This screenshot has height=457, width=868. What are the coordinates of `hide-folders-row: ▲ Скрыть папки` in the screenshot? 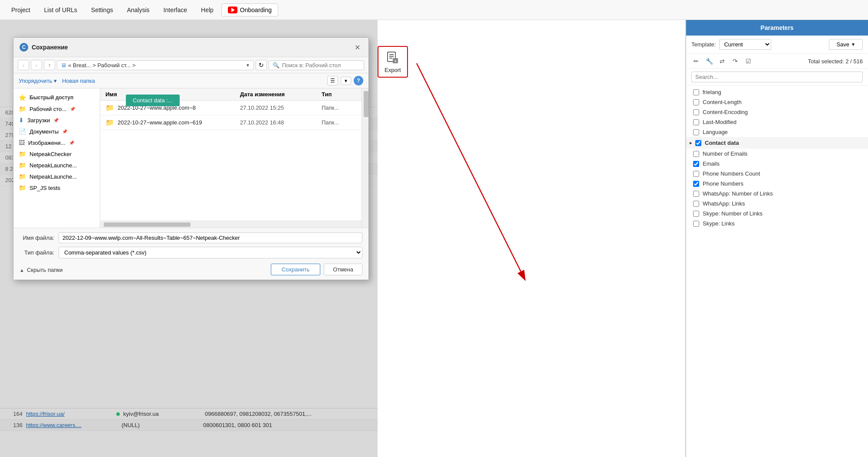 It's located at (41, 269).